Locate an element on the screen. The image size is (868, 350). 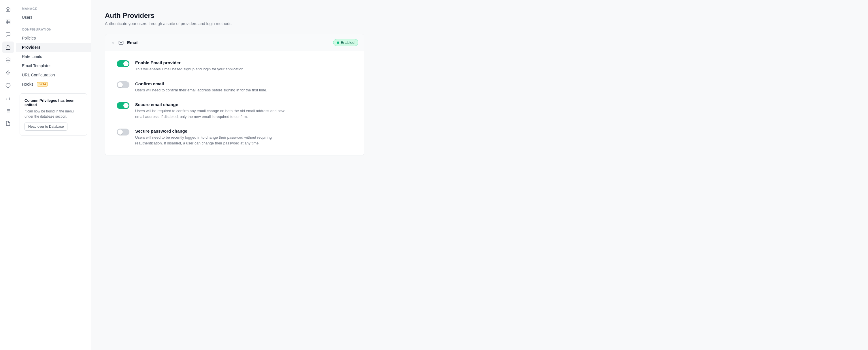
enabled-badge: Enabled is located at coordinates (346, 42).